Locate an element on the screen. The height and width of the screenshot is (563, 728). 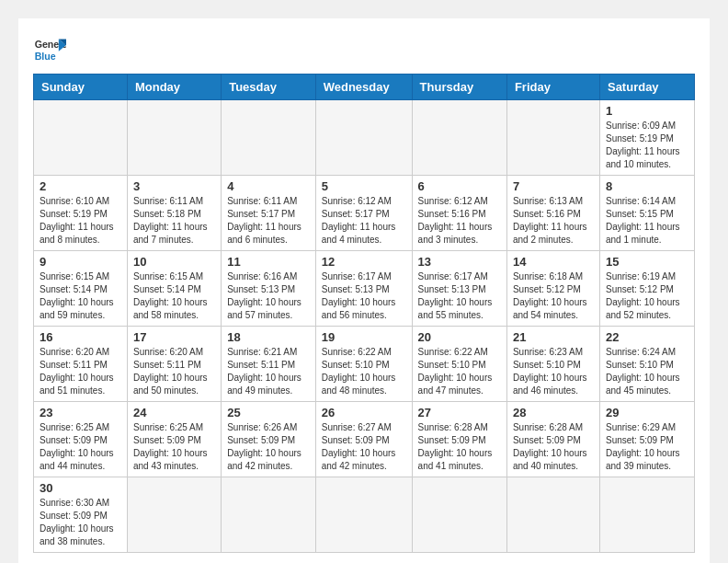
calendar-week-1: 1Sunrise: 6:09 AM Sunset: 5:19 PM Daylig… is located at coordinates (364, 138).